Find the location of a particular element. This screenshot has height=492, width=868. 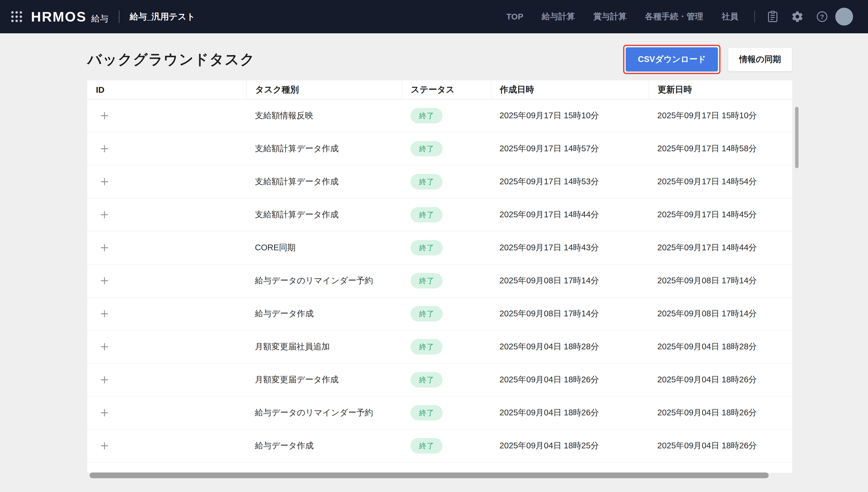

csv-download-button: CSVダウンロード is located at coordinates (672, 59).